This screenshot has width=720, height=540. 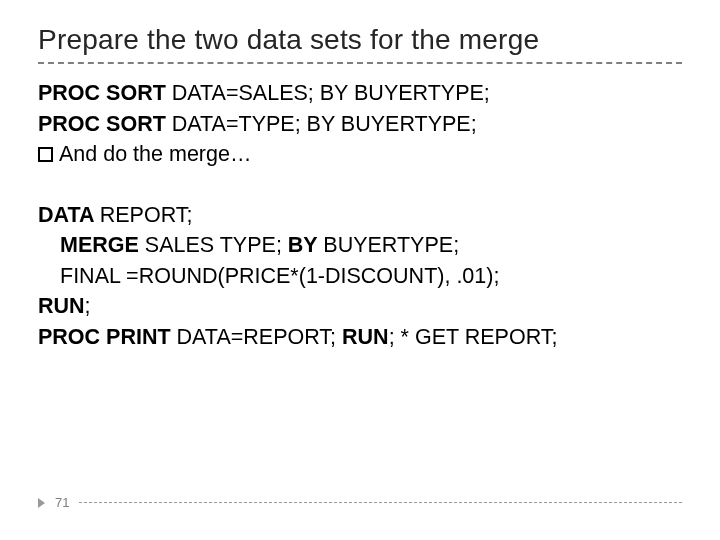 What do you see at coordinates (216, 245) in the screenshot?
I see `code-text: SALES TYPE;` at bounding box center [216, 245].